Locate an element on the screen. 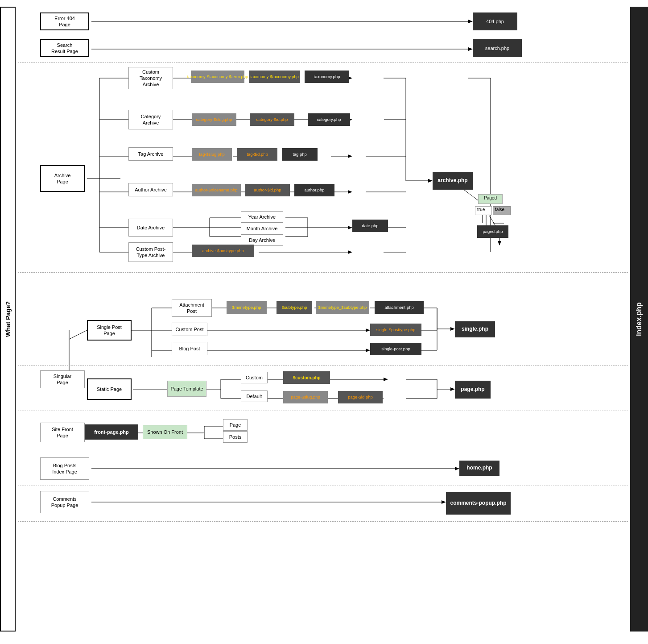  blog-post-box: Blog Post is located at coordinates (190, 349).